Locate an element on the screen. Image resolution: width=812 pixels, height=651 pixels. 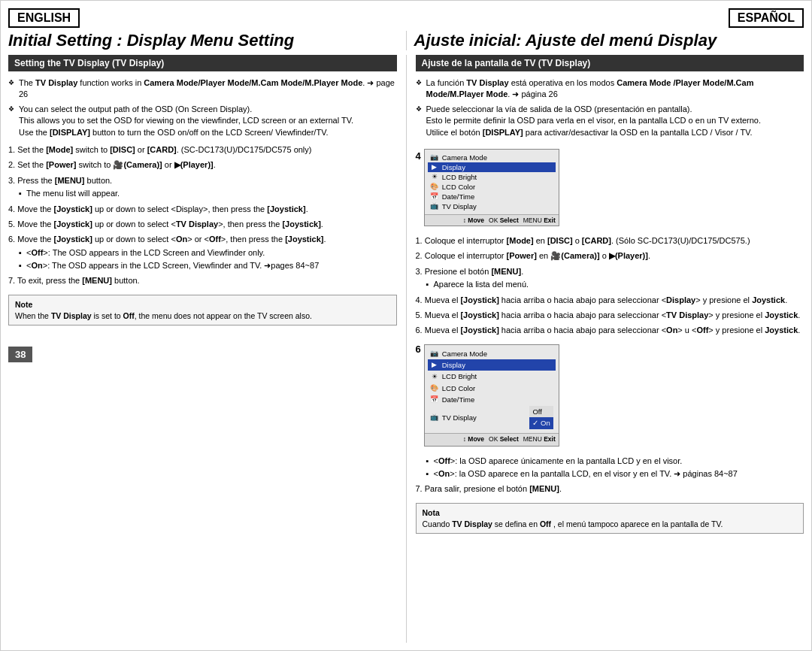
espanol-badge: ESPAÑOL is located at coordinates (766, 18).